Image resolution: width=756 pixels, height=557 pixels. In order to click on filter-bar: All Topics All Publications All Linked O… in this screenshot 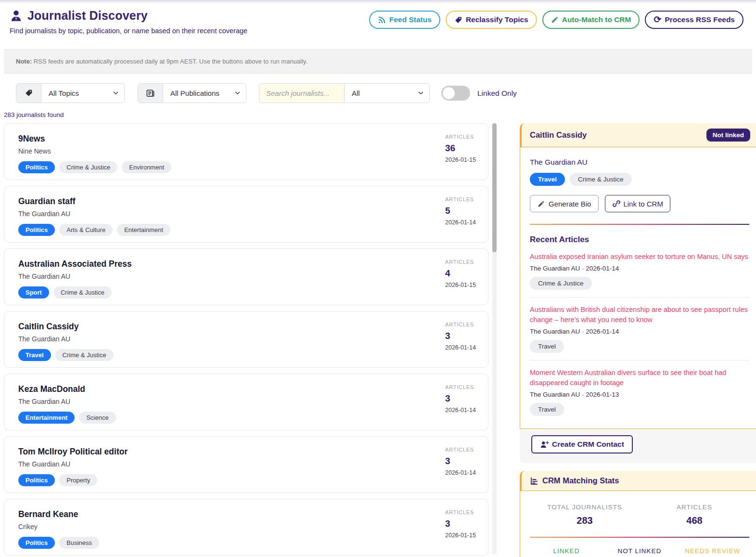, I will do `click(386, 93)`.